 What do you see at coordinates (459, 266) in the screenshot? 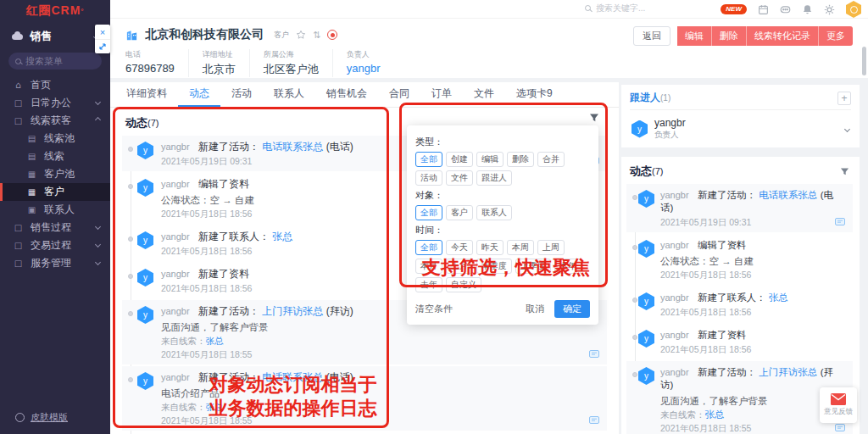
I see `filter-chip: 上月` at bounding box center [459, 266].